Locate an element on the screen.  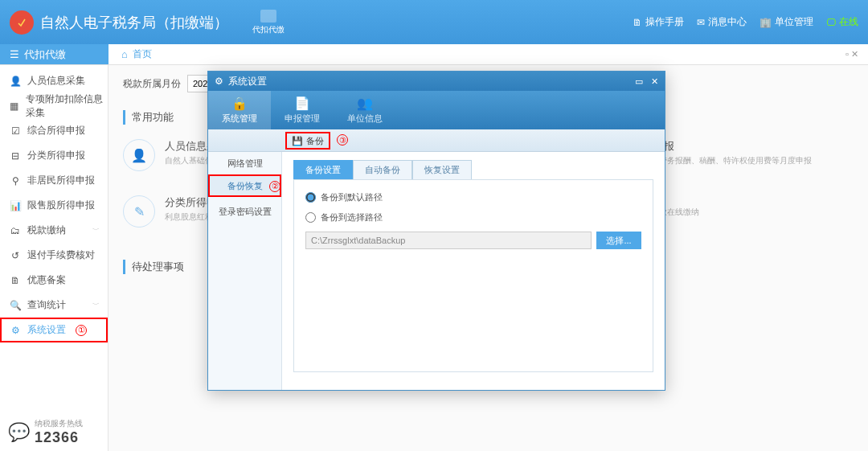
dialog-close-icon: ✕ is located at coordinates (654, 82).